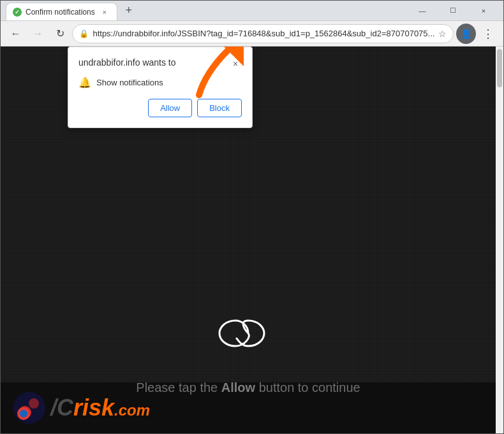  What do you see at coordinates (105, 12) in the screenshot?
I see `tab-close-button: ×` at bounding box center [105, 12].